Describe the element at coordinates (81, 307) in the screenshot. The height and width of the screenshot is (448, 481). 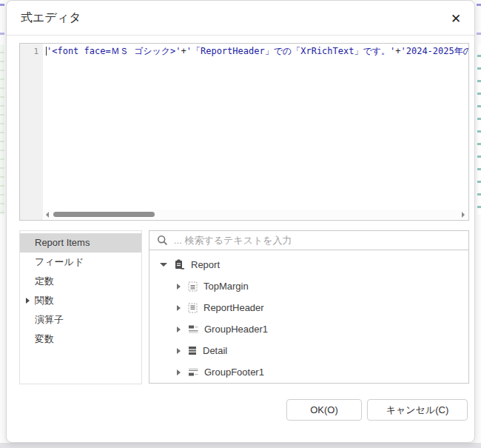
I see `category-list: Report Items フィールド 定数 関数 演算子 変数` at that location.